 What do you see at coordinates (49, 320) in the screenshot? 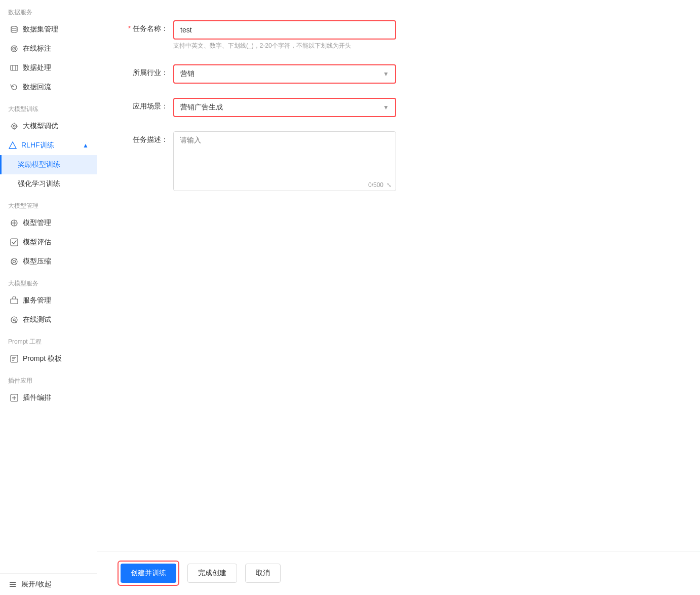
I see `sidebar-item-online-test: 在线测试` at bounding box center [49, 320].